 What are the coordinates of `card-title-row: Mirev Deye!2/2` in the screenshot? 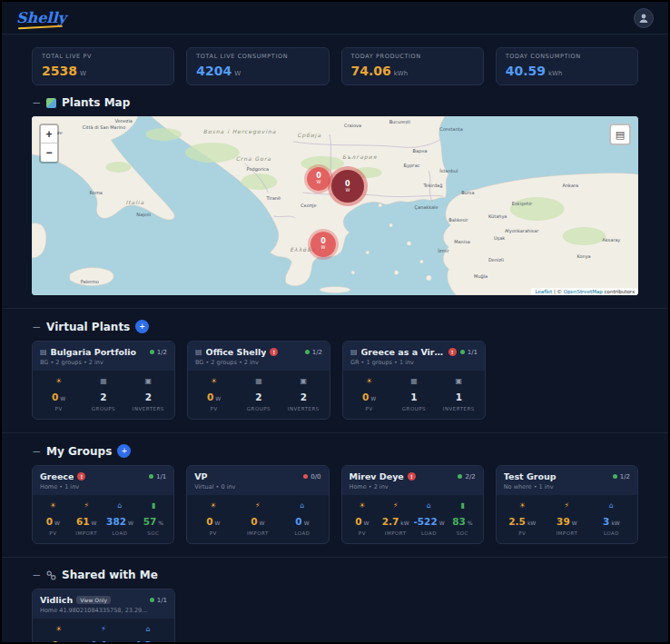 It's located at (412, 476).